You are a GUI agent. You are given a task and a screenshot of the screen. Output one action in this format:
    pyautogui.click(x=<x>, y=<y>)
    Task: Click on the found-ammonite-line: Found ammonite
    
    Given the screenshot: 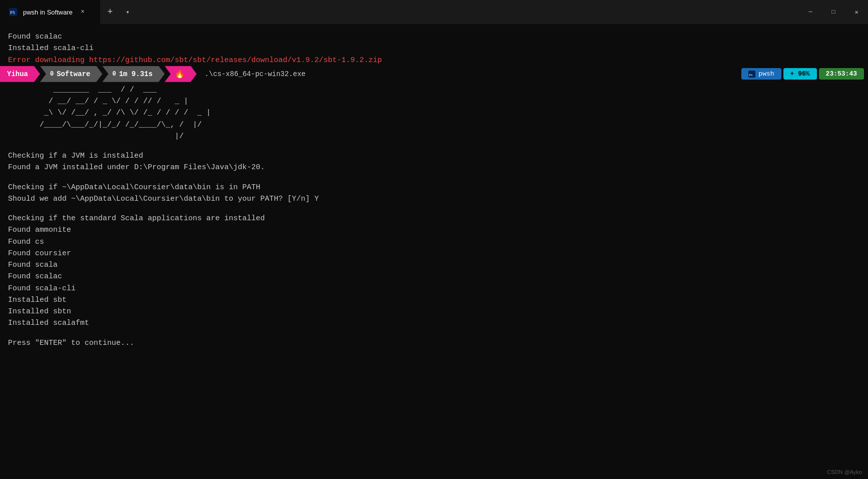 What is the action you would take?
    pyautogui.click(x=434, y=230)
    